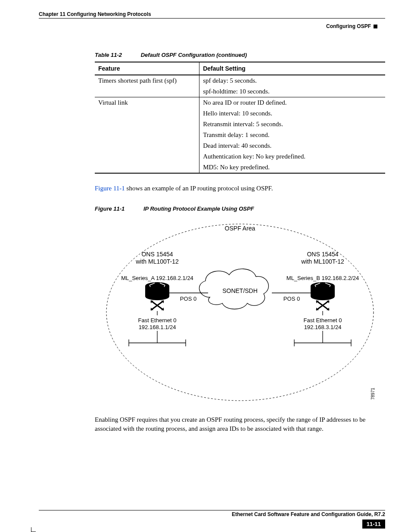  Describe the element at coordinates (323, 327) in the screenshot. I see `device-b-fe2: 192.168.3.1/24` at that location.